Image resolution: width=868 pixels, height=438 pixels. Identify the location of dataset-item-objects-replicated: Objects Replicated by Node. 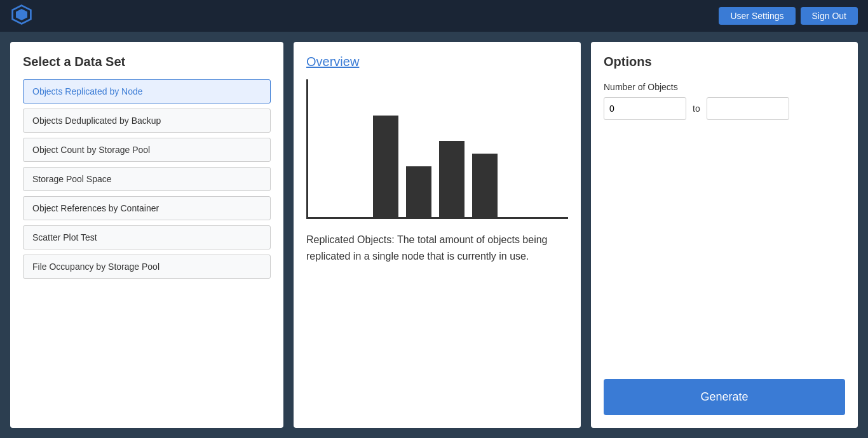
(147, 91).